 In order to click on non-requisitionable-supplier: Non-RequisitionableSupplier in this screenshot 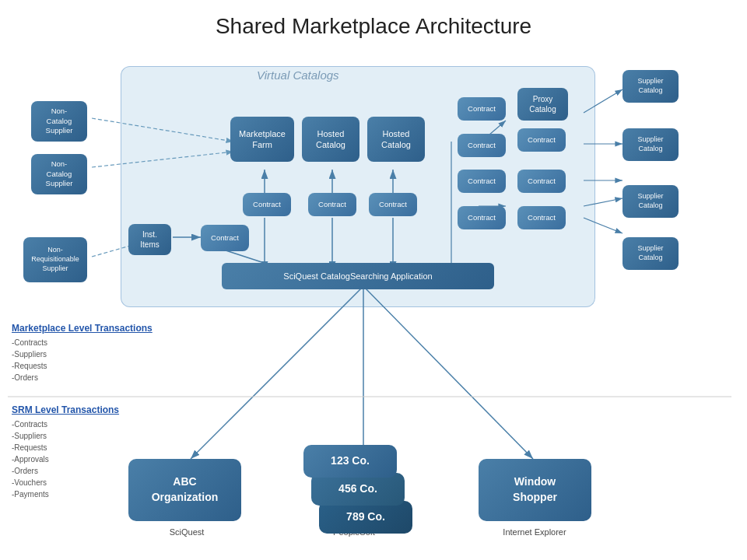, I will do `click(55, 260)`.